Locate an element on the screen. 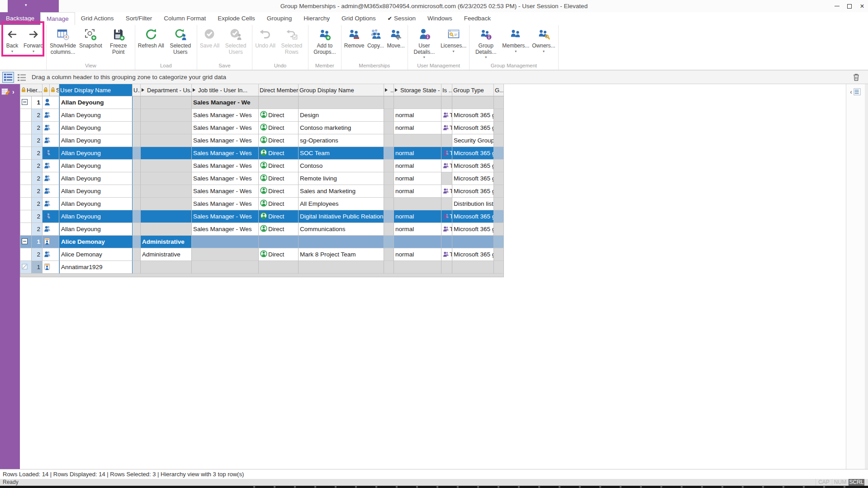  grouping-zone: Drag a column header to this grouping zo… is located at coordinates (434, 77).